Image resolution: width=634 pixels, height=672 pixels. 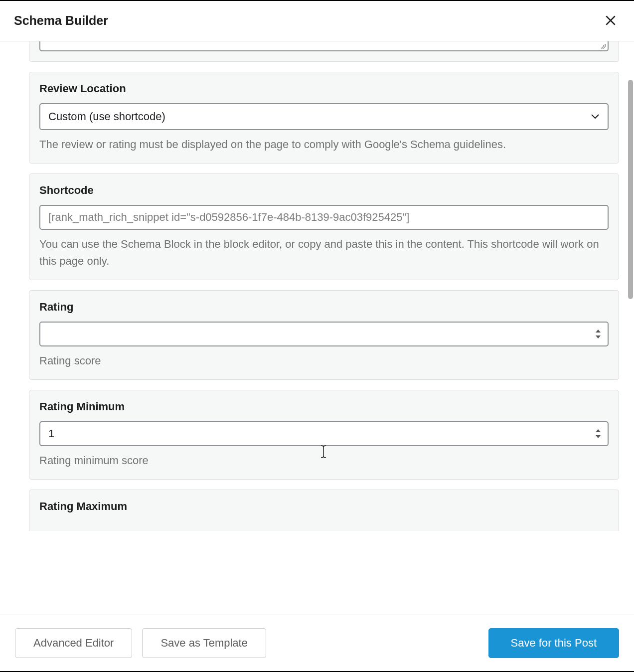 What do you see at coordinates (324, 227) in the screenshot?
I see `panel-shortcode: Shortcode You can use the Schema Block i…` at bounding box center [324, 227].